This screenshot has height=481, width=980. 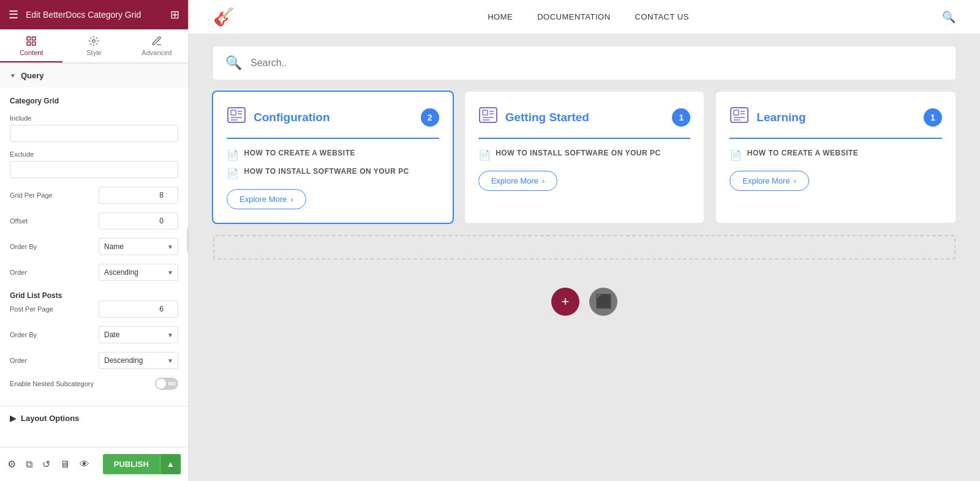 I want to click on panel-header: ☰ Edit BetterDocs Category Grid ⊞, so click(x=94, y=15).